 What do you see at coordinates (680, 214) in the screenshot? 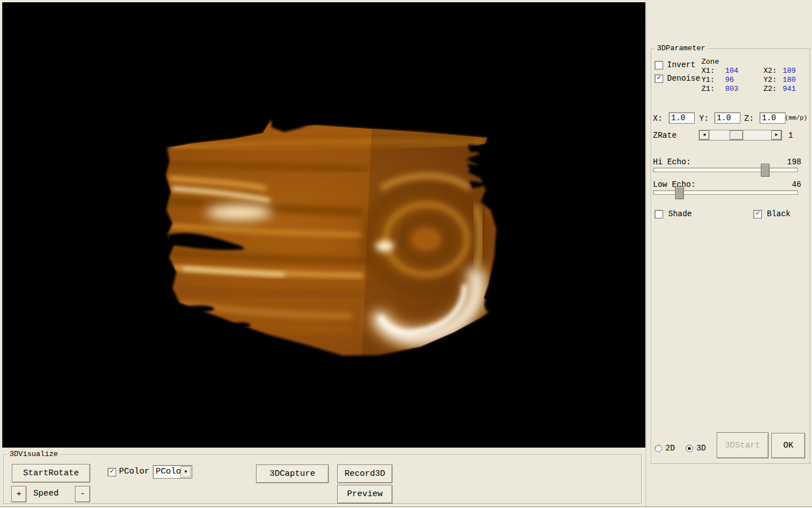
I see `shade-label: Shade` at bounding box center [680, 214].